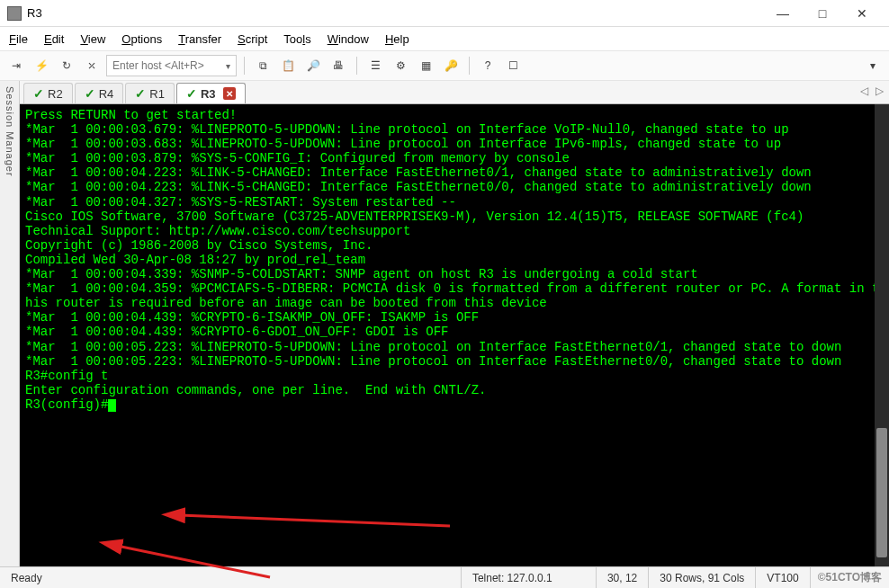  What do you see at coordinates (454, 332) in the screenshot?
I see `terminal-line: *Mar 1 00:00:04.439: %CRYPTO-6-GDOI_ON_O…` at bounding box center [454, 332].